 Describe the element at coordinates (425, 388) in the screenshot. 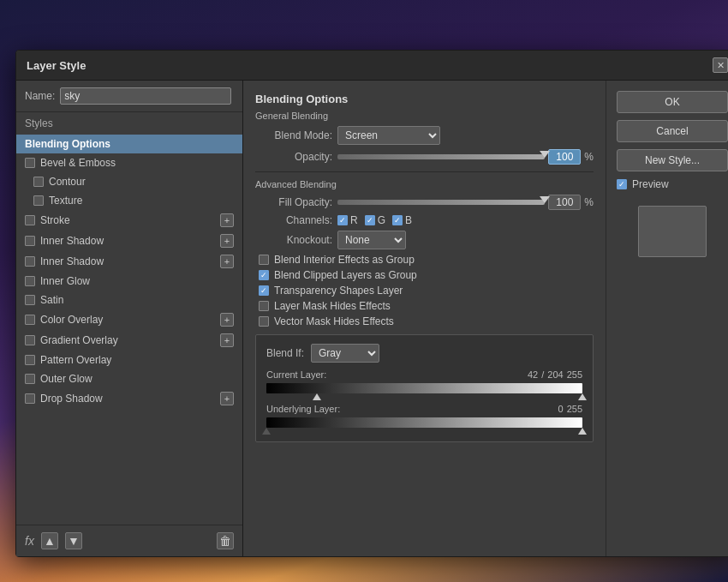

I see `current-layer-gradient-bar` at that location.